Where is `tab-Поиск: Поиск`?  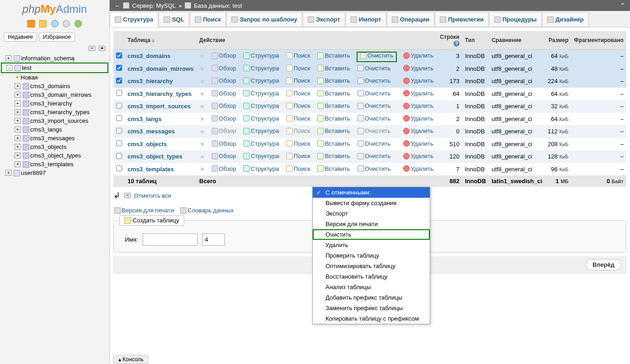 tab-Поиск: Поиск is located at coordinates (208, 19).